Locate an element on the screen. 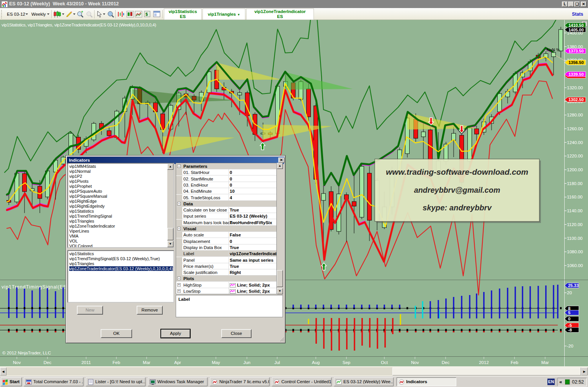 The width and height of the screenshot is (588, 387). svg-text: NaN % is located at coordinates (554, 50).